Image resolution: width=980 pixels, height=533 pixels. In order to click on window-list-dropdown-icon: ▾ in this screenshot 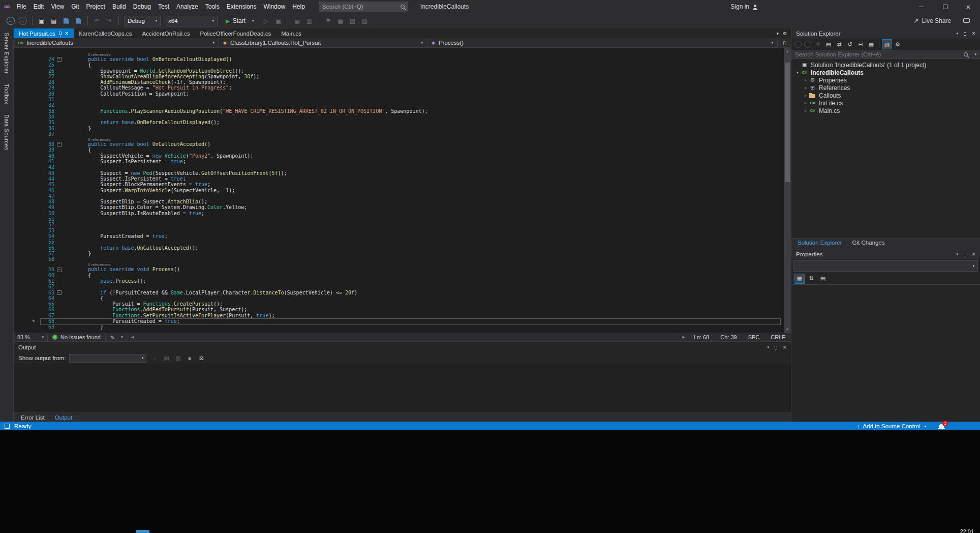, I will do `click(778, 34)`.